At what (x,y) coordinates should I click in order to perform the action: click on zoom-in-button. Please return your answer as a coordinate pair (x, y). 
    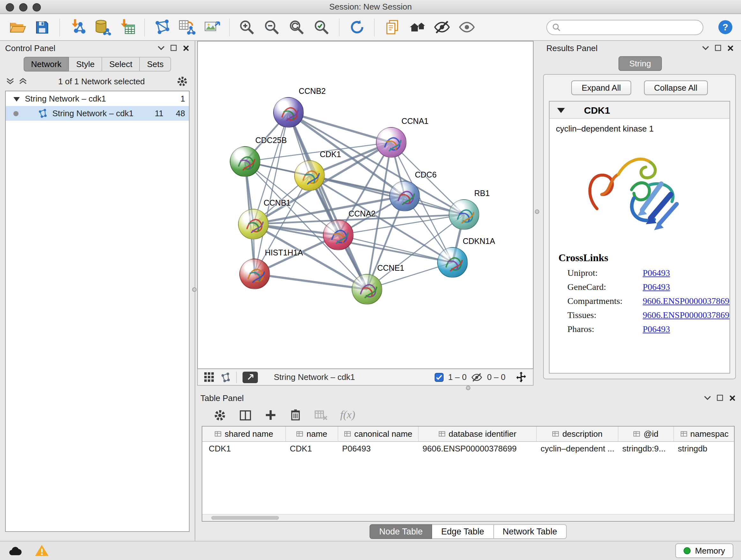
    Looking at the image, I should click on (247, 27).